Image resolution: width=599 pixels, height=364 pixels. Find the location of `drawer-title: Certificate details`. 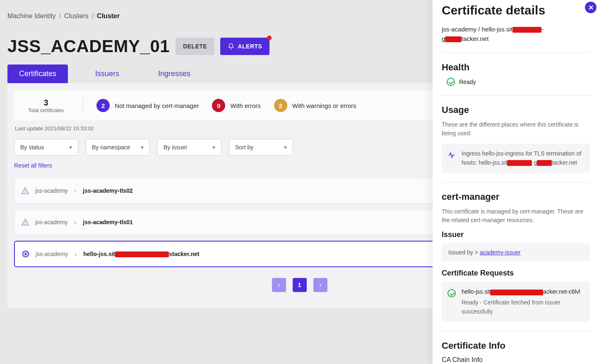

drawer-title: Certificate details is located at coordinates (516, 10).